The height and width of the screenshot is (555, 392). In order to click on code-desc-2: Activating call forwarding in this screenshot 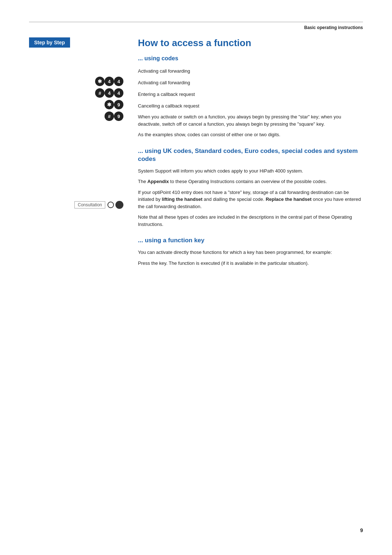, I will do `click(250, 83)`.